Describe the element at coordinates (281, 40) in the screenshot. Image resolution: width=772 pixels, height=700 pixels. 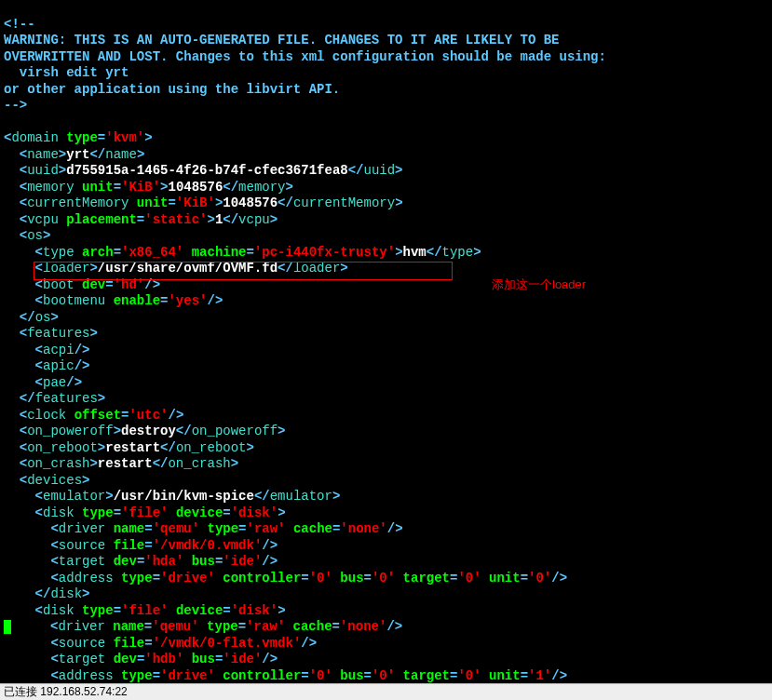
I see `xml-comment: WARNING: THIS IS AN AUTO-GENERATED FILE.…` at that location.